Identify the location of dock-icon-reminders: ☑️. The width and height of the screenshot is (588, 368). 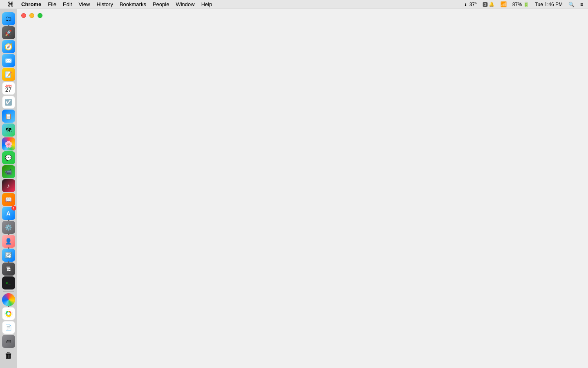
(9, 102).